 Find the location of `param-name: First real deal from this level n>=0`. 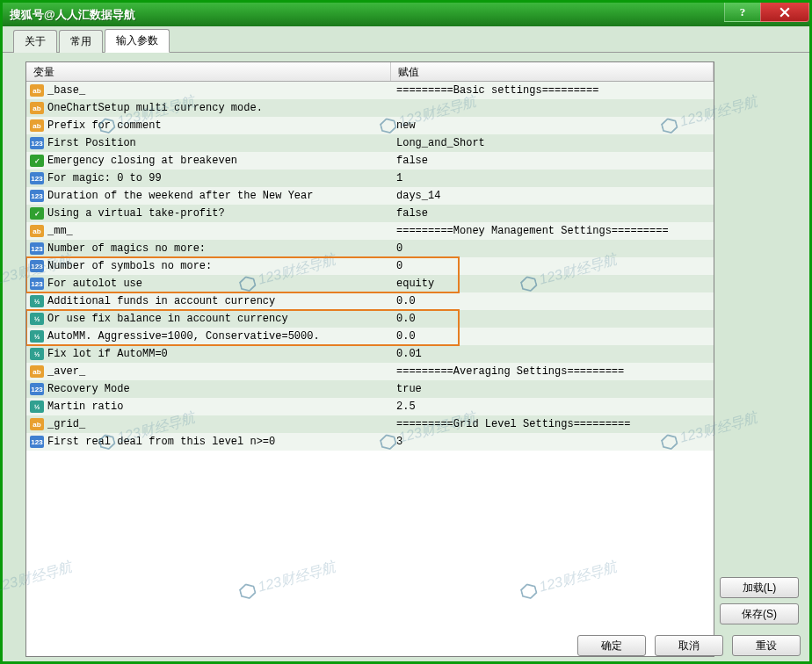

param-name: First real deal from this level n>=0 is located at coordinates (162, 442).